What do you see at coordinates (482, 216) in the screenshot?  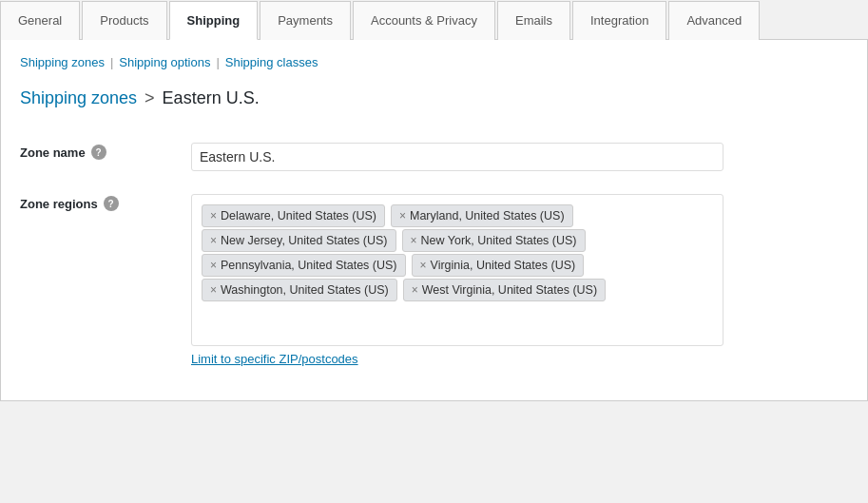 I see `region-tag: ×Maryland, United States (US)` at bounding box center [482, 216].